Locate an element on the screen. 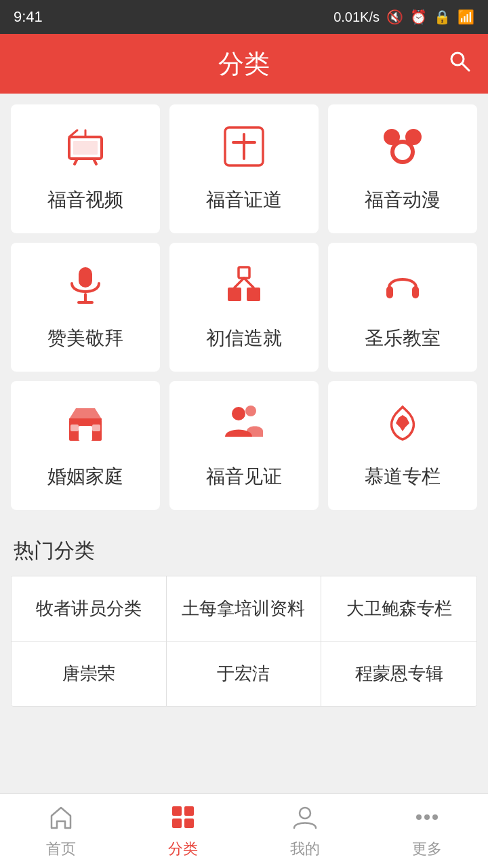 This screenshot has width=488, height=868. status-right: 0.01K/s 🔇 ⏰ 🔒 📶 is located at coordinates (404, 17).